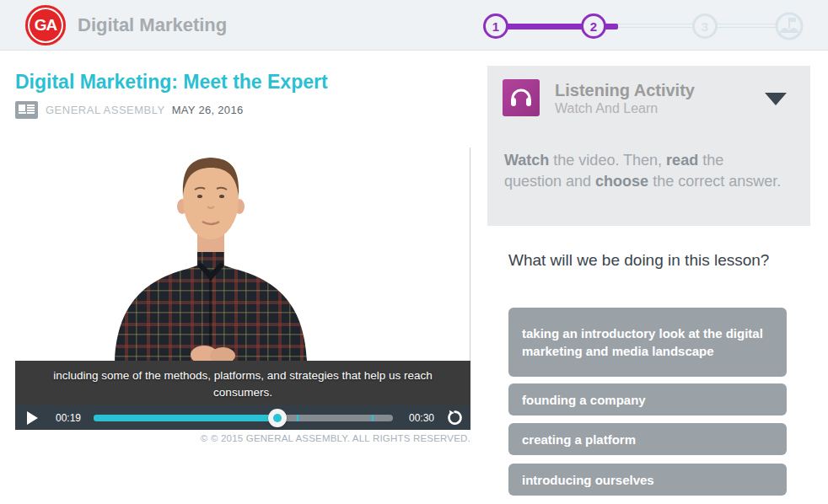  I want to click on caption-line-2: consumers., so click(243, 393).